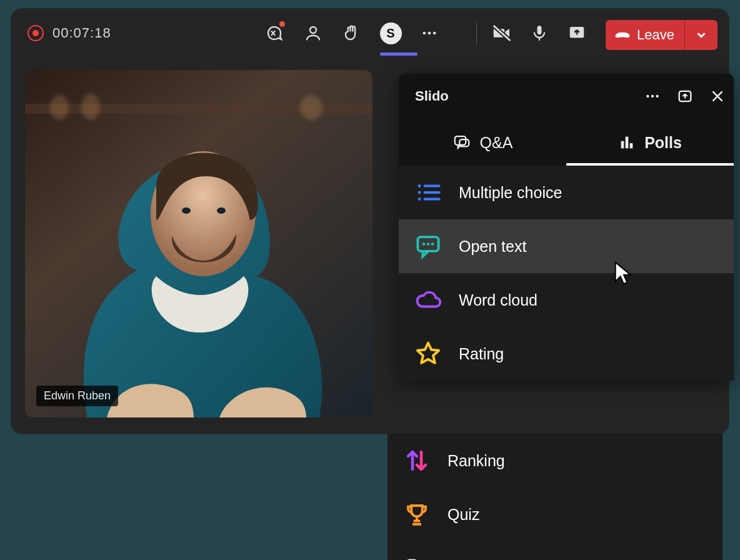  What do you see at coordinates (462, 142) in the screenshot?
I see `qna-icon` at bounding box center [462, 142].